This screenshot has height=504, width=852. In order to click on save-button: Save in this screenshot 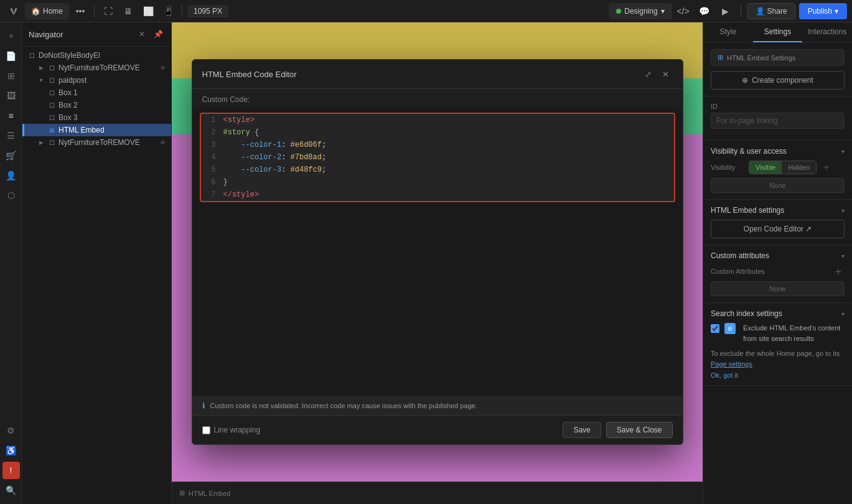, I will do `click(581, 430)`.